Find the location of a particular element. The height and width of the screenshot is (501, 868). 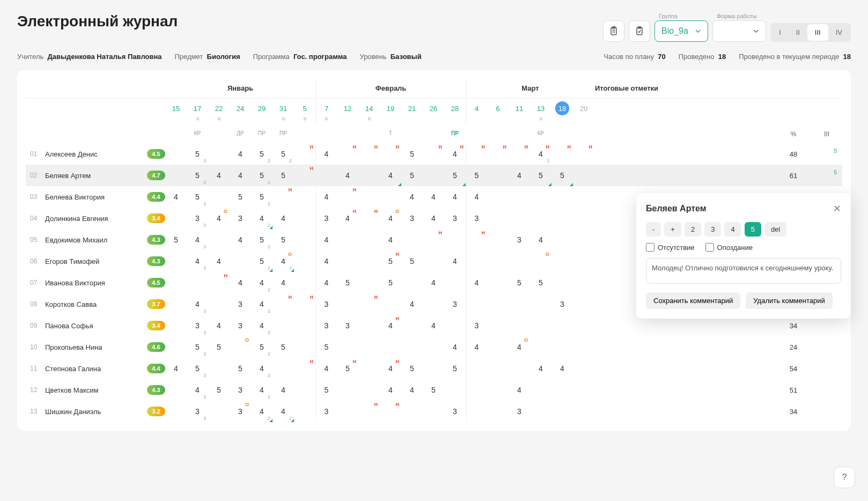

grade-cell: 5Н is located at coordinates (348, 369).